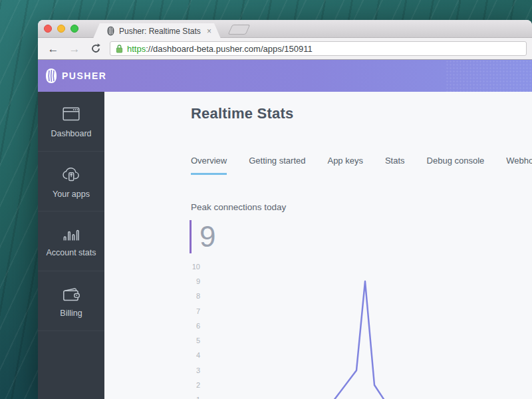 This screenshot has width=532, height=399. What do you see at coordinates (70, 134) in the screenshot?
I see `sidebar-item-label: Dashboard` at bounding box center [70, 134].